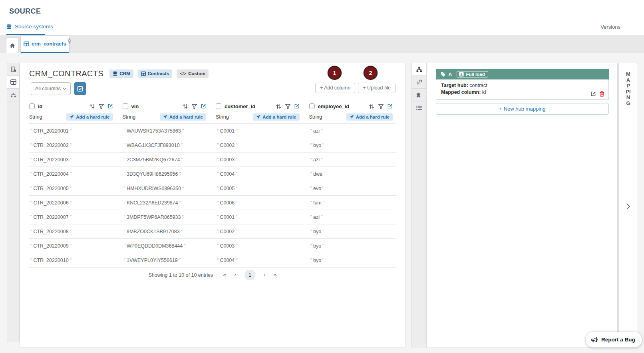  I want to click on last-page-button: », so click(275, 275).